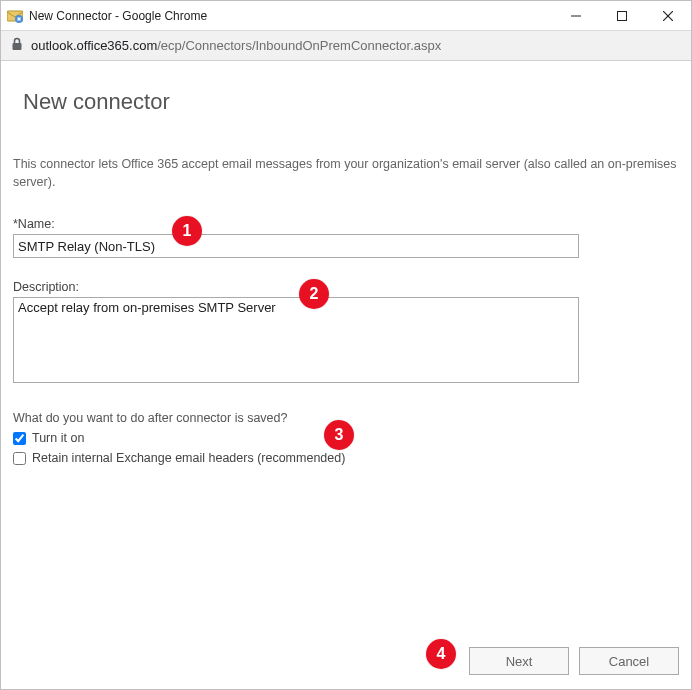  What do you see at coordinates (668, 16) in the screenshot?
I see `close-button` at bounding box center [668, 16].